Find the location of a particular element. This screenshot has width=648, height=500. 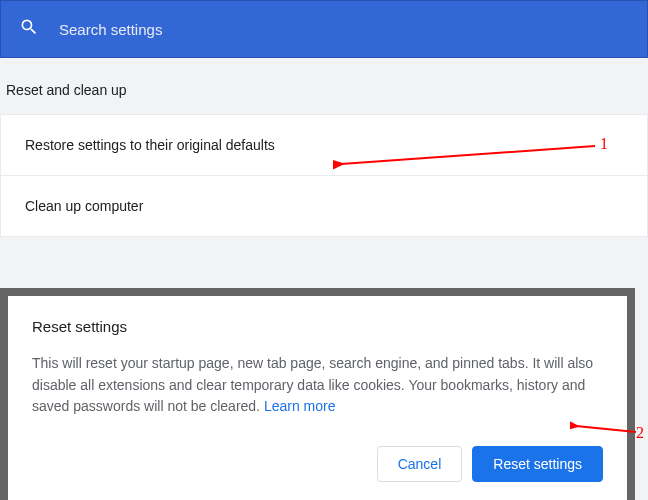

reset-settings-button: Reset settings is located at coordinates (538, 464).